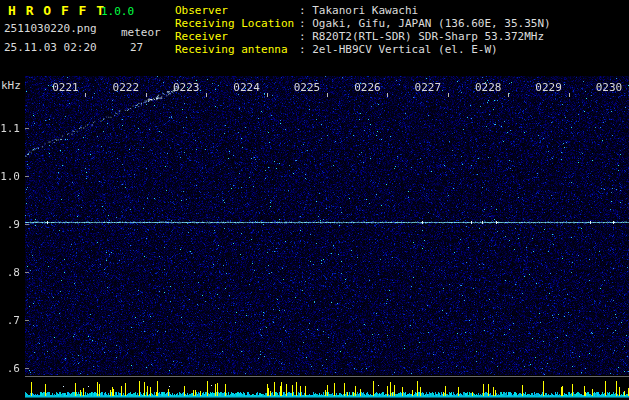 The height and width of the screenshot is (400, 629). Describe the element at coordinates (65, 88) in the screenshot. I see `time-tick-label: 0221` at that location.